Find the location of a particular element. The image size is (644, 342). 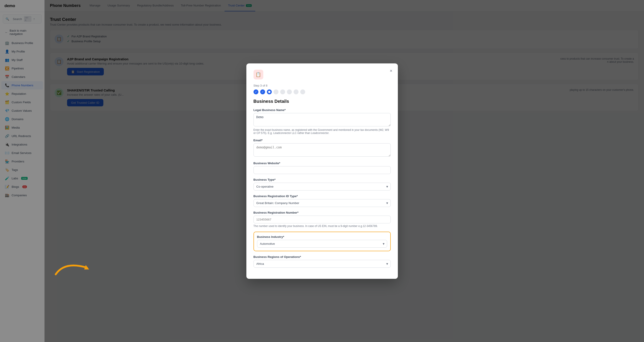

business-regions-select: AfricaAsiaEuropeNorth AmericaSouth Ameri… is located at coordinates (322, 264).